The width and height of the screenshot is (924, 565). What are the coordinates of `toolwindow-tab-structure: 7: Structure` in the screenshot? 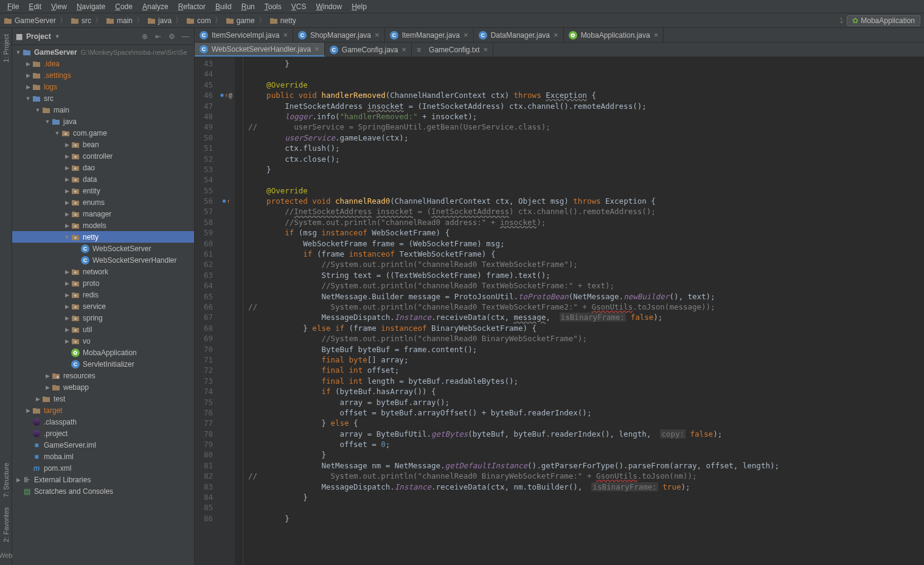 It's located at (6, 480).